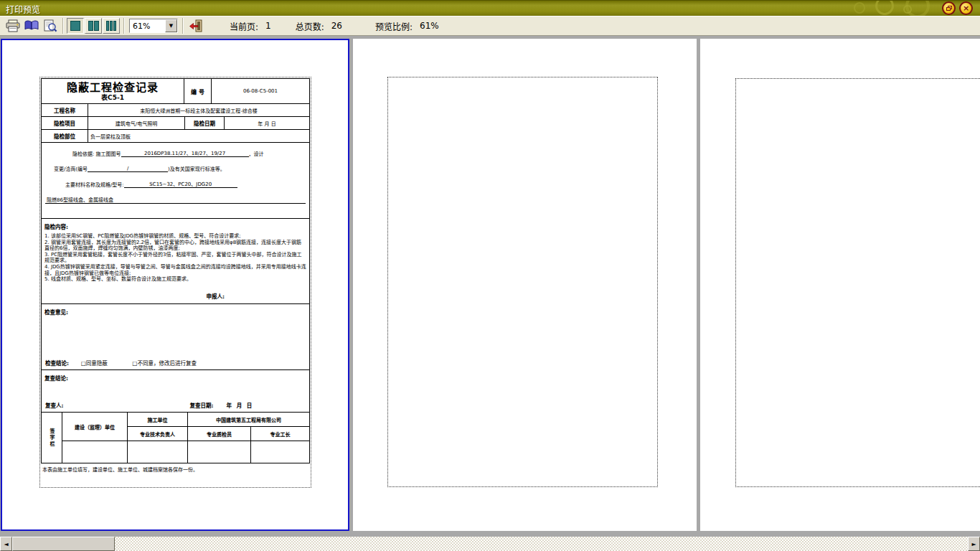 Image resolution: width=980 pixels, height=551 pixels. Describe the element at coordinates (154, 26) in the screenshot. I see `zoom-combobox: 61% ▼` at that location.